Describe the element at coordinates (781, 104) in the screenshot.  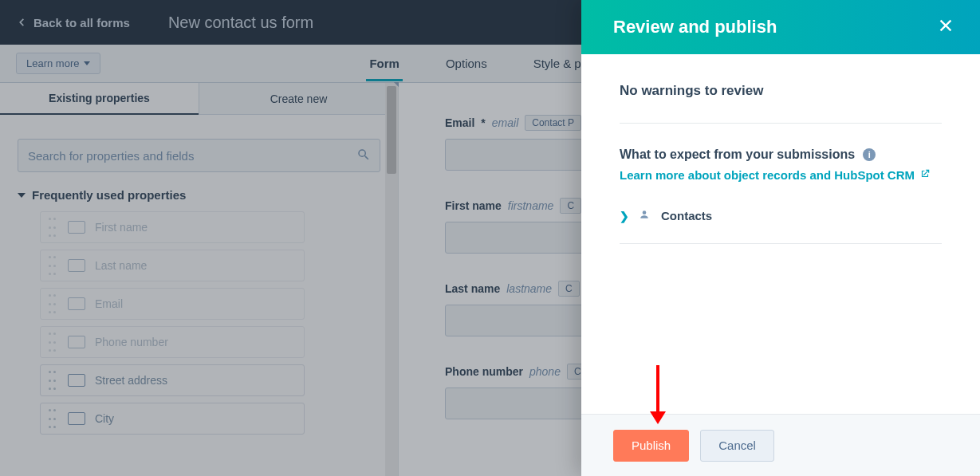
I see `no-warnings-text: No warnings to review` at that location.